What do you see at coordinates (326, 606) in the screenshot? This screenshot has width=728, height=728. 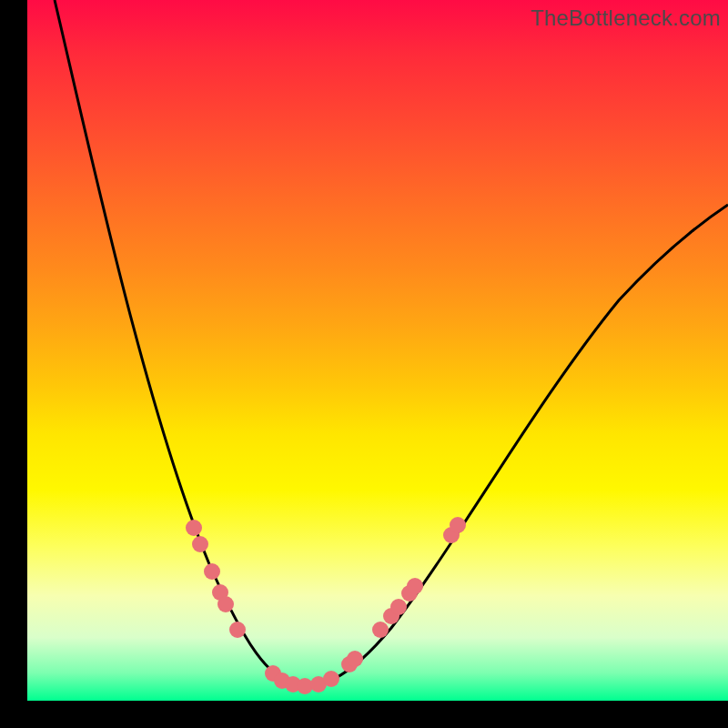 I see `marker-group` at bounding box center [326, 606].